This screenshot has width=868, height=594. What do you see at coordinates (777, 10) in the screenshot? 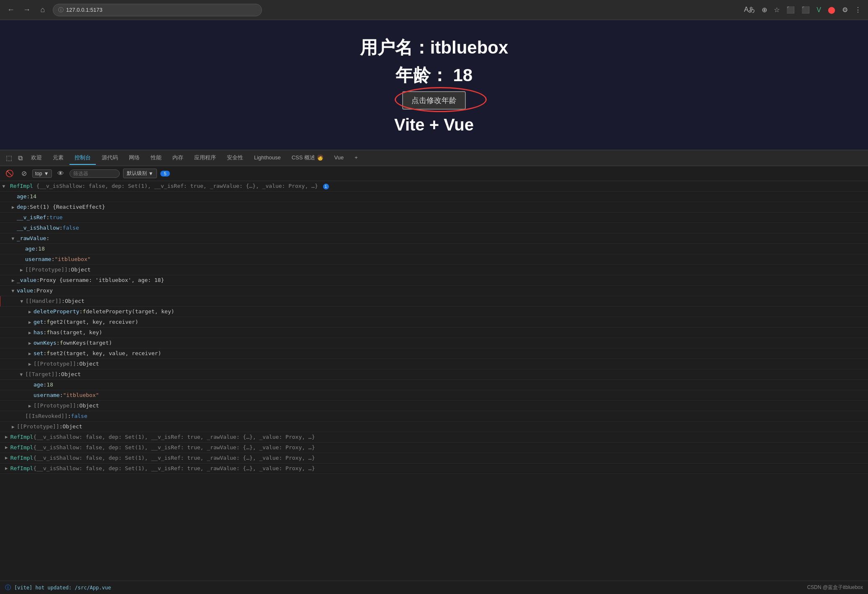
I see `star-icon: ☆` at bounding box center [777, 10].